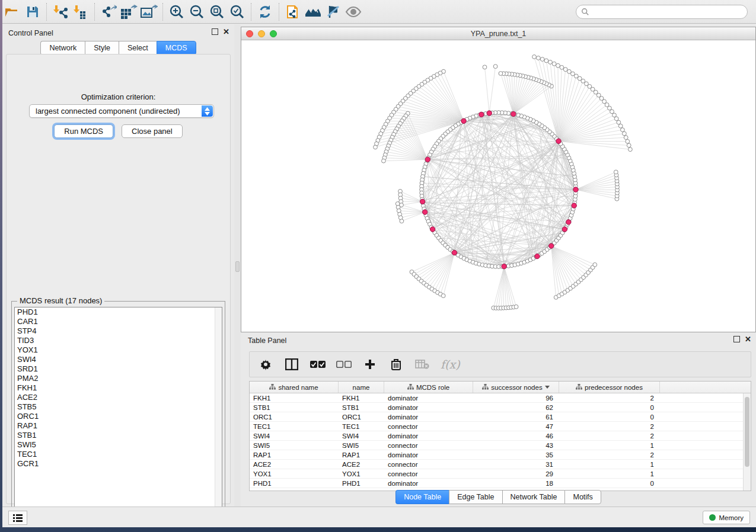 Image resolution: width=756 pixels, height=532 pixels. Describe the element at coordinates (362, 446) in the screenshot. I see `table-cell: SWI5` at that location.